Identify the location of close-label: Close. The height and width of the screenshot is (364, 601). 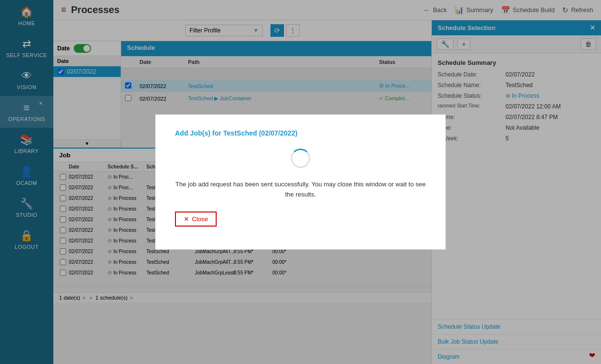
(200, 219).